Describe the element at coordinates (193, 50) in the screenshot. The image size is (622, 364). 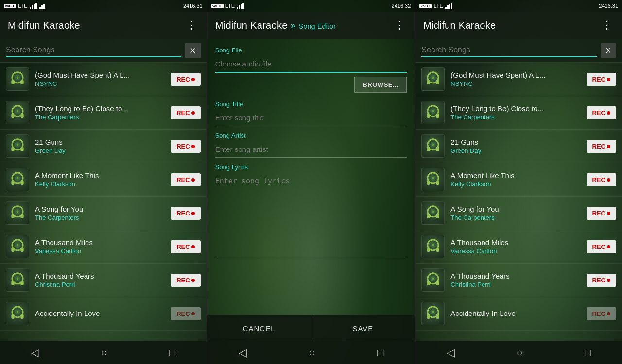
I see `left-search-clear-button: X` at that location.